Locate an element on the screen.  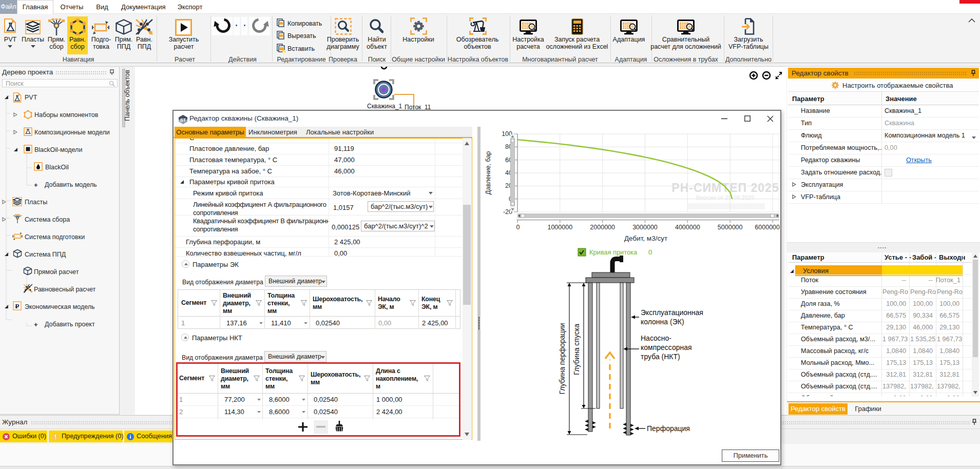
svg-text: колонна (ЭК) is located at coordinates (662, 322).